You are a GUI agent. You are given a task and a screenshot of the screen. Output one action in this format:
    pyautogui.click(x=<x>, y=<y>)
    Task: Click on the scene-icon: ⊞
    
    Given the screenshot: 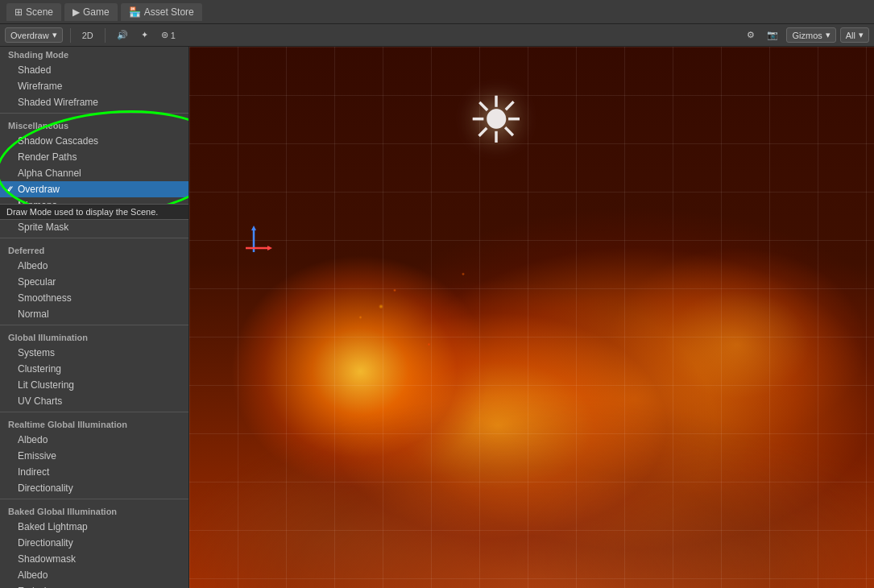 What is the action you would take?
    pyautogui.click(x=19, y=12)
    